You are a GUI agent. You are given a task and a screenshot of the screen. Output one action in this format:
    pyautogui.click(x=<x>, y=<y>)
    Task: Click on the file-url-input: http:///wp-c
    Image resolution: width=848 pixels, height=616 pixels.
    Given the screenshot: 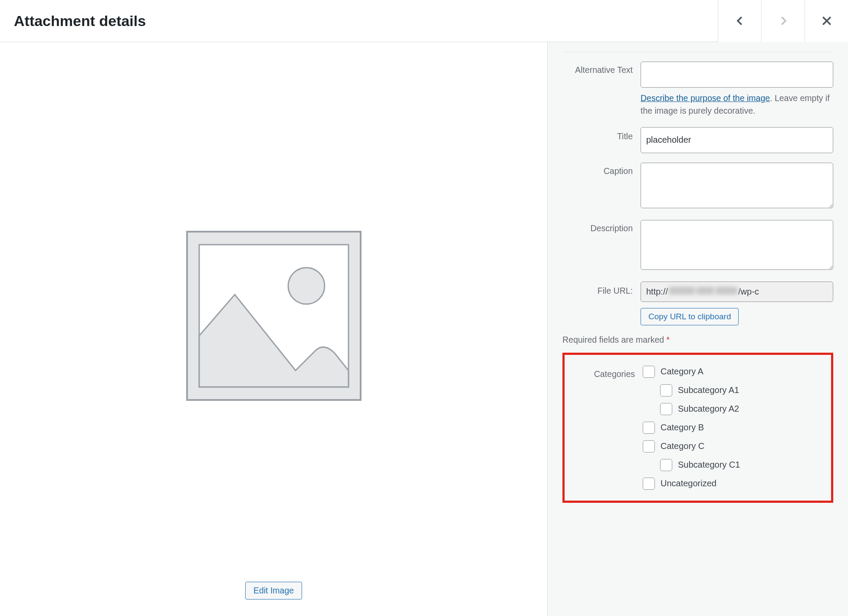 What is the action you would take?
    pyautogui.click(x=737, y=292)
    